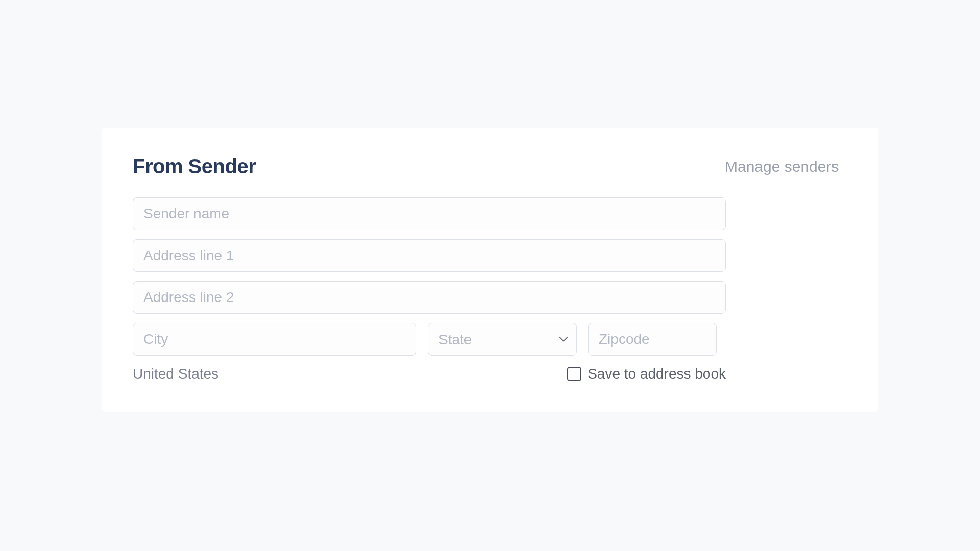 The width and height of the screenshot is (980, 551). What do you see at coordinates (350, 374) in the screenshot?
I see `country-label: United States` at bounding box center [350, 374].